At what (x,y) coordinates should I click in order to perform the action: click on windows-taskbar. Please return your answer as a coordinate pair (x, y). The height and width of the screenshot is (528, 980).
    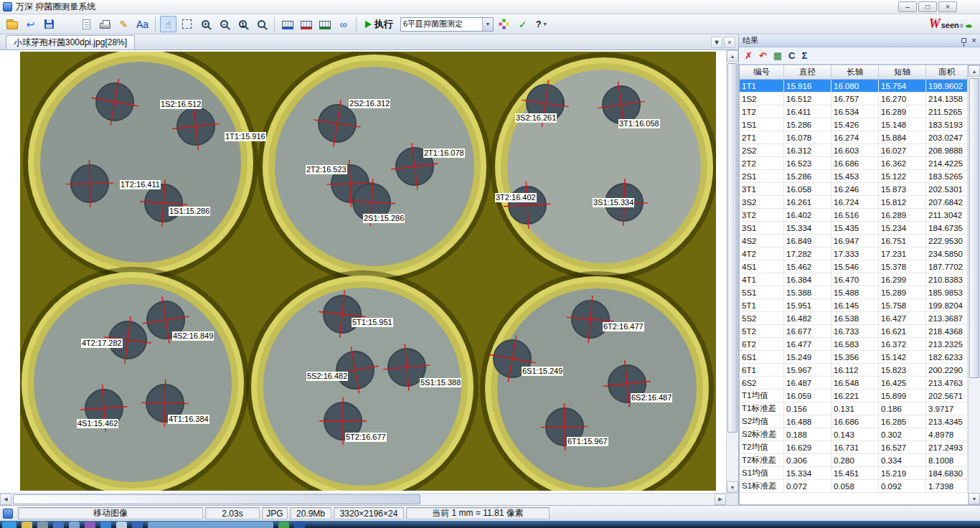
    Looking at the image, I should click on (490, 524).